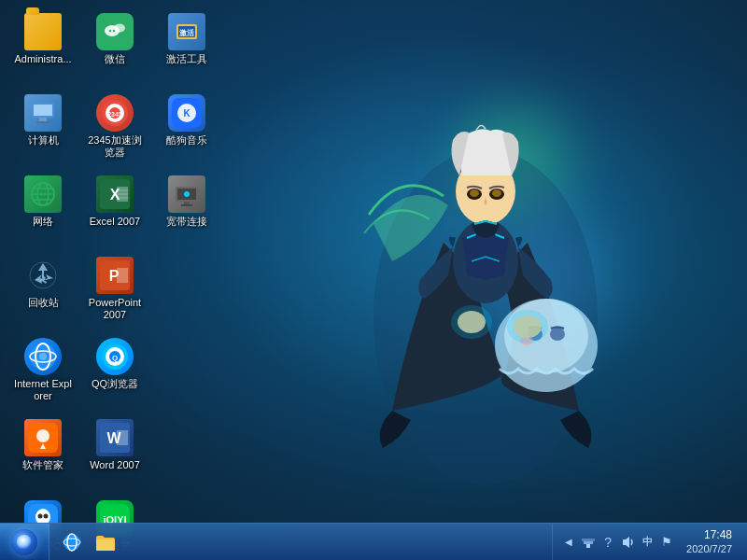 Image resolution: width=747 pixels, height=560 pixels. Describe the element at coordinates (187, 114) in the screenshot. I see `svg-text: K` at that location.